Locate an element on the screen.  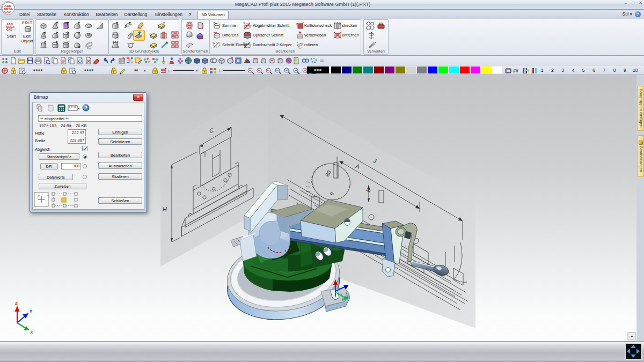
svg-text: R is located at coordinates (79, 47).